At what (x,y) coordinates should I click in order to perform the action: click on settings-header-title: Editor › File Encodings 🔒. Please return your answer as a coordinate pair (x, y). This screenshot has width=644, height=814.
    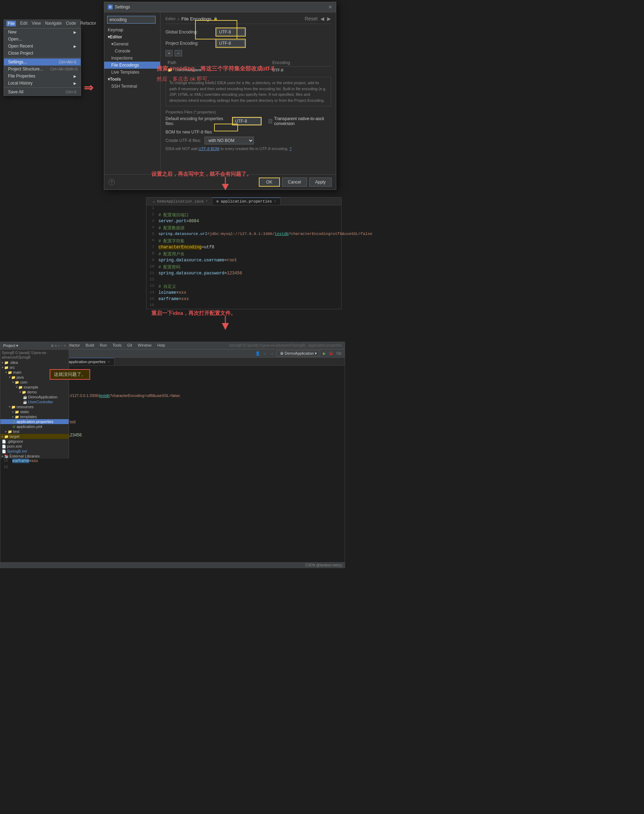
    Looking at the image, I should click on (192, 19).